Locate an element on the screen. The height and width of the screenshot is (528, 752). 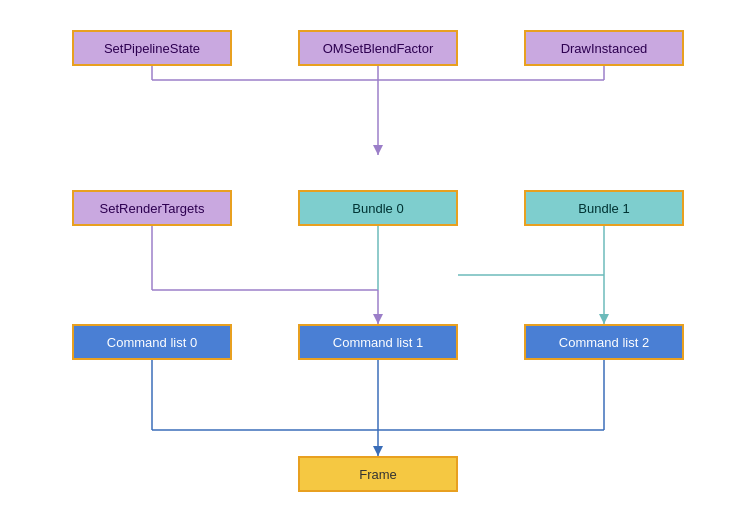
bundle0-node: Bundle 0 is located at coordinates (378, 208).